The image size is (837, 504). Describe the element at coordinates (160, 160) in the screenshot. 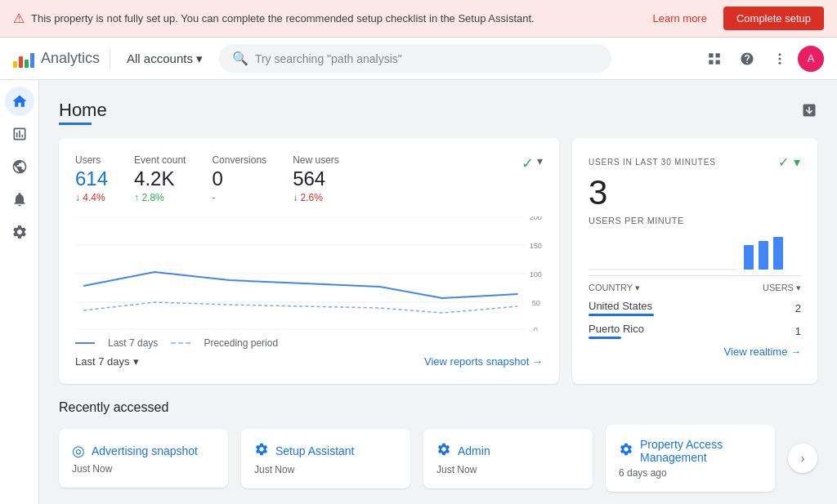

I see `event-label: Event count` at that location.